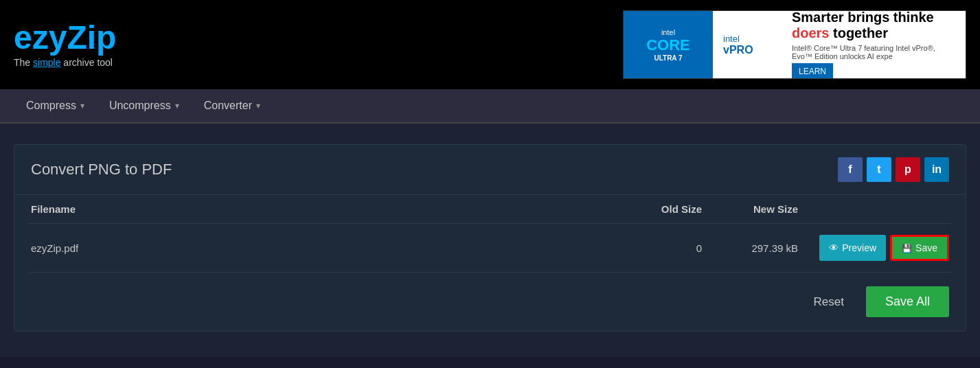 The height and width of the screenshot is (368, 980). Describe the element at coordinates (853, 248) in the screenshot. I see `preview-button: Preview` at that location.